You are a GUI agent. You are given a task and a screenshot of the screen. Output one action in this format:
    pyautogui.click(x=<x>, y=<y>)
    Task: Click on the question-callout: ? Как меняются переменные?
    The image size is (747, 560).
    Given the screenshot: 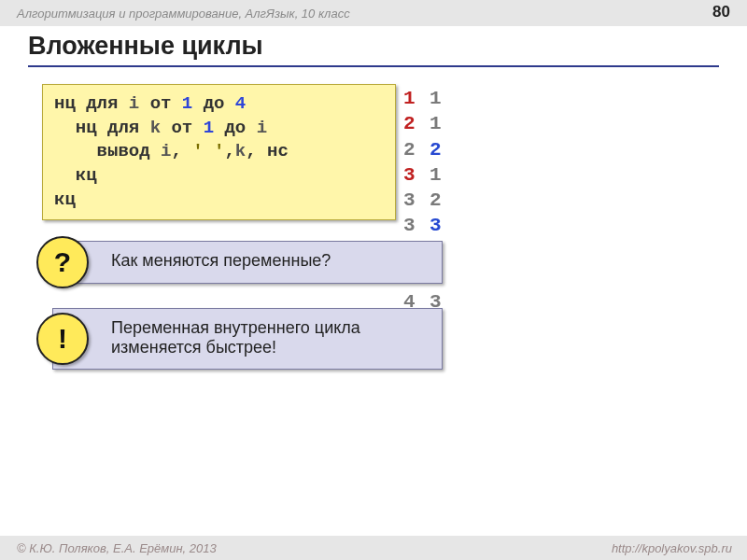 What is the action you would take?
    pyautogui.click(x=247, y=262)
    